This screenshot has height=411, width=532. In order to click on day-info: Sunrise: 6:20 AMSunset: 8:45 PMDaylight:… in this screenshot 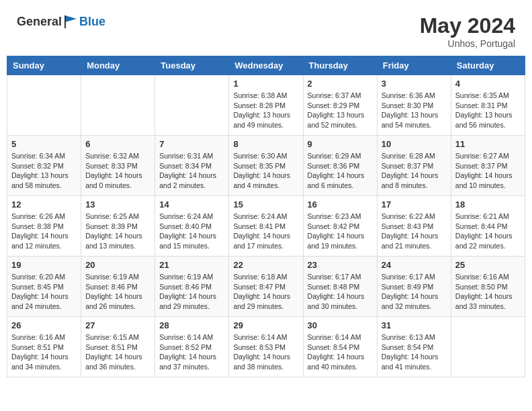, I will do `click(44, 291)`.